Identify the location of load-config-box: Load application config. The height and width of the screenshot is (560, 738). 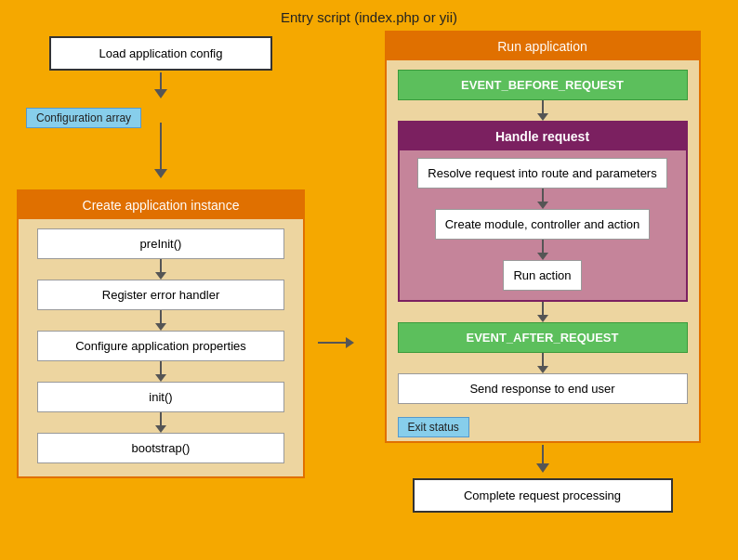
(161, 54).